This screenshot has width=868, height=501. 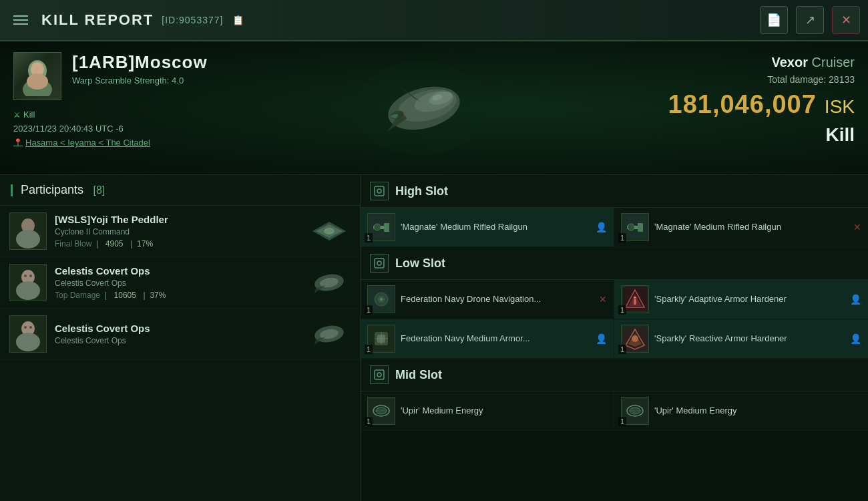 I want to click on item-name: 'Sparkly' Reactive Armor Hardener, so click(x=749, y=339).